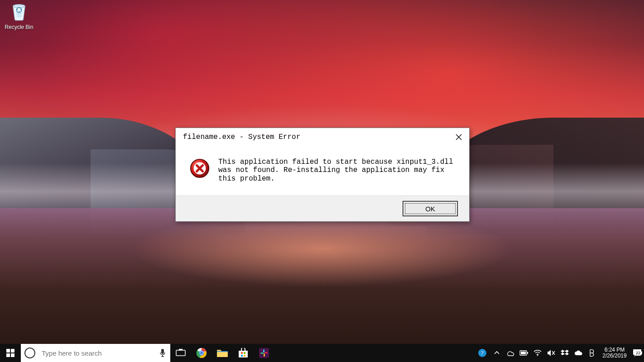  Describe the element at coordinates (459, 137) in the screenshot. I see `close-icon` at that location.